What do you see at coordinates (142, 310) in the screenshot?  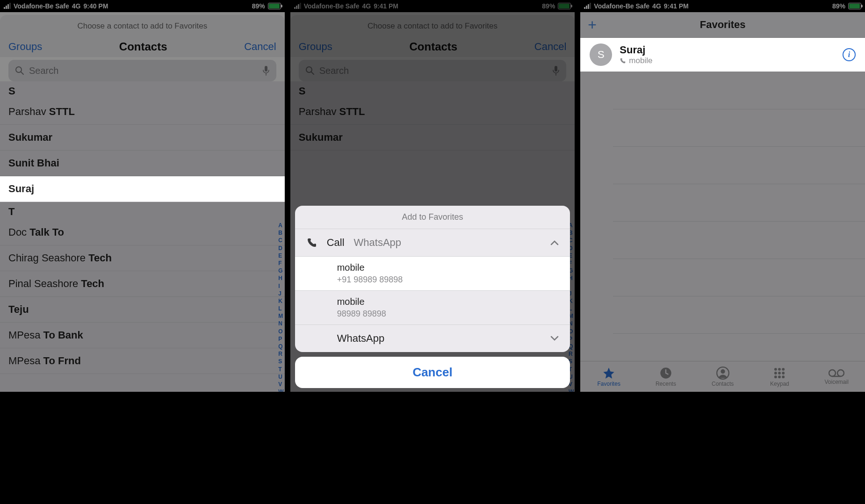 I see `contact-row: Teju` at bounding box center [142, 310].